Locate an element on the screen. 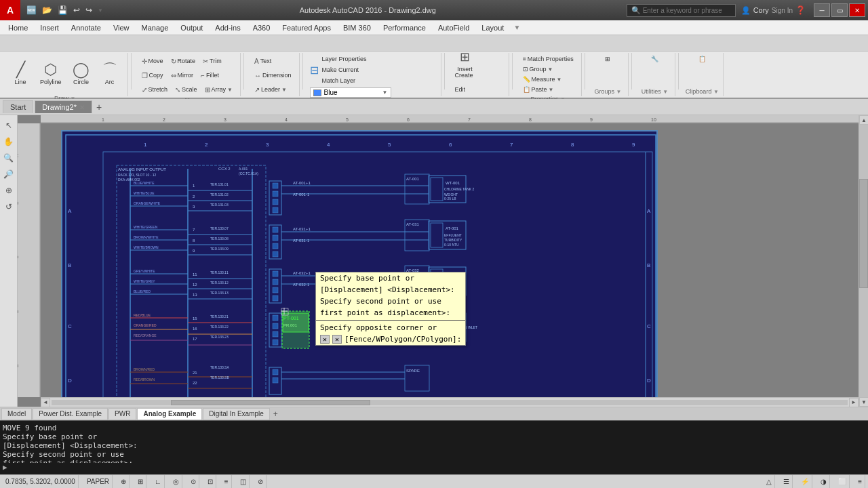  layer-dropdown: ▼ is located at coordinates (385, 92).